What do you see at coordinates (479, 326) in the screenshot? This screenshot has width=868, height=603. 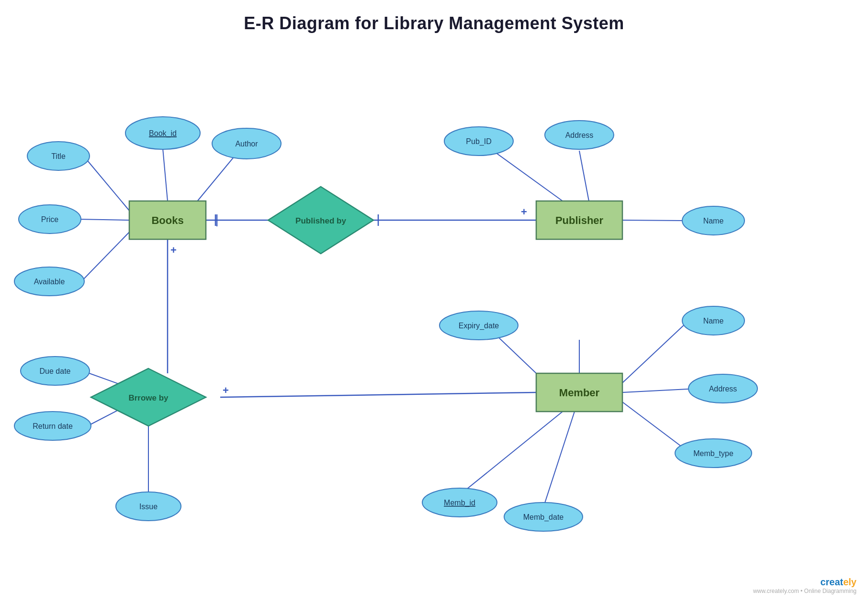 I see `attr-expiry-date-label: Expiry_date` at bounding box center [479, 326].